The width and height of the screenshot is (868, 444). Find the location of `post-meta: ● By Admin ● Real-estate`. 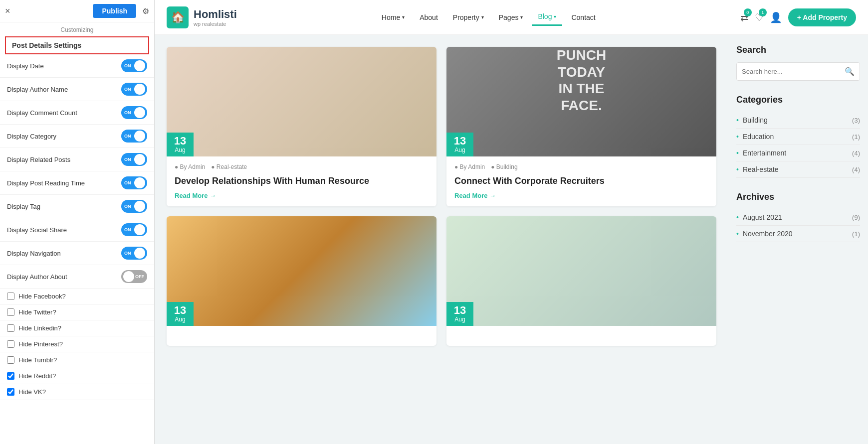

post-meta: ● By Admin ● Real-estate is located at coordinates (301, 167).